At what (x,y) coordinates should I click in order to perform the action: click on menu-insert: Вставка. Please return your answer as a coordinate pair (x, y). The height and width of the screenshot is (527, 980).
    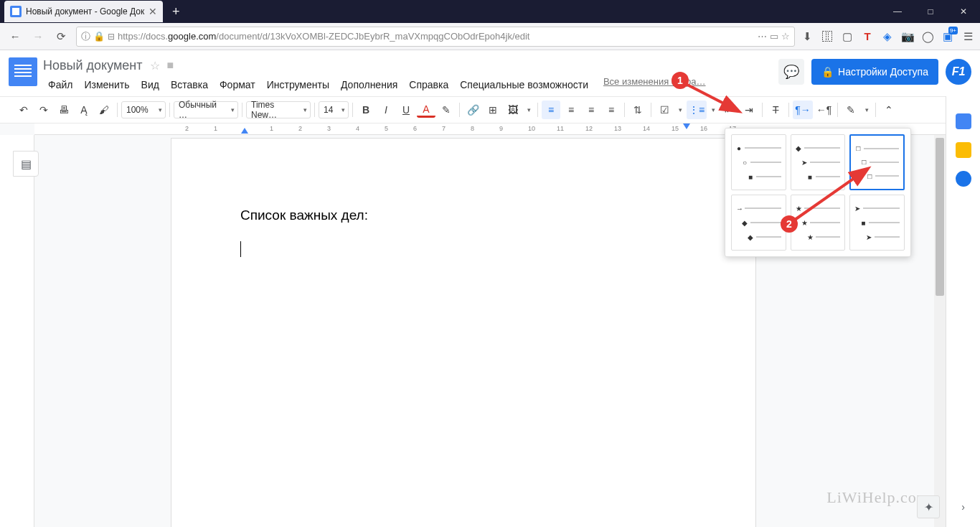
    Looking at the image, I should click on (189, 85).